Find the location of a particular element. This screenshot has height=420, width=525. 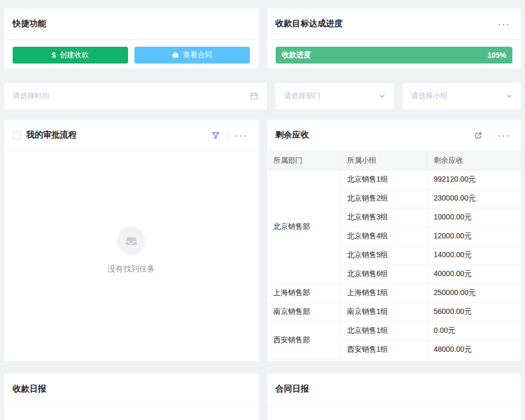

calendar-icon is located at coordinates (254, 96).